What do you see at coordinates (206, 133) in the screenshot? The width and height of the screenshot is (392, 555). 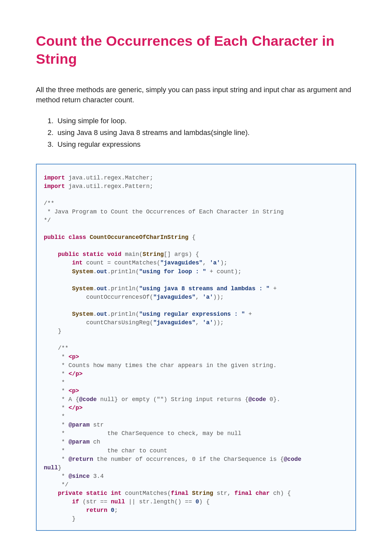 I see `list-item: using Java 8 using Java 8 streams and la…` at bounding box center [206, 133].